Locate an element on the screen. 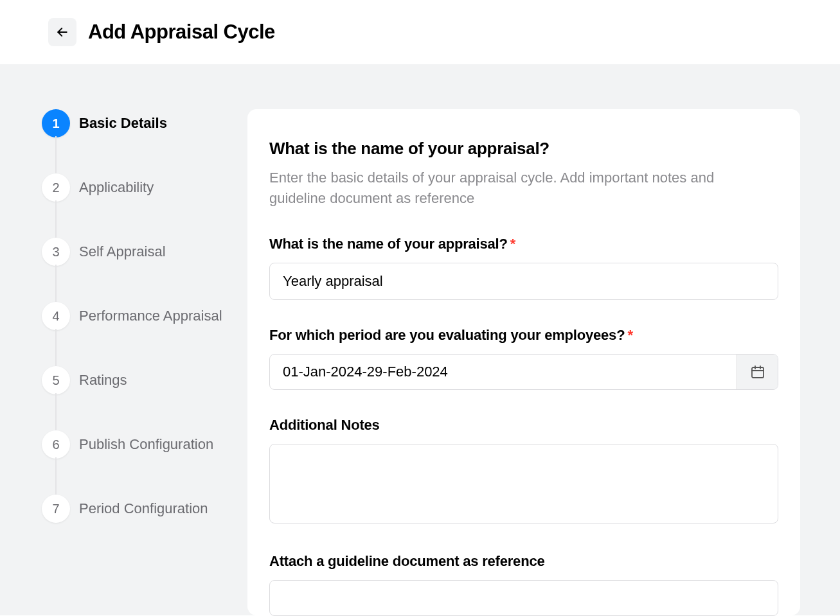 The image size is (840, 616). section-description: Enter the basic details of your appraisa… is located at coordinates (501, 188).